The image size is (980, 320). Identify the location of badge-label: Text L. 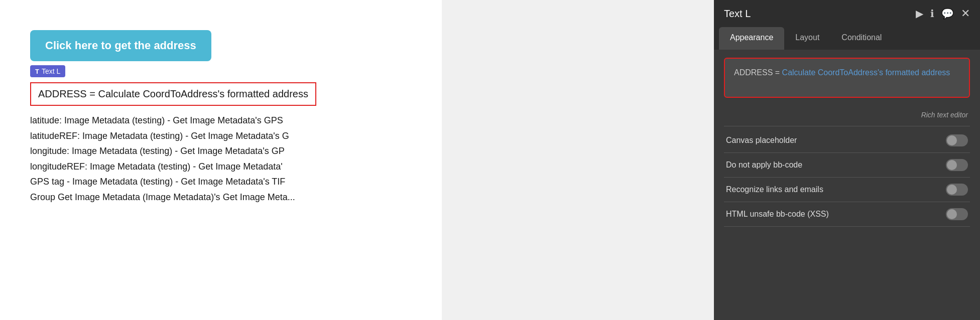
(51, 71).